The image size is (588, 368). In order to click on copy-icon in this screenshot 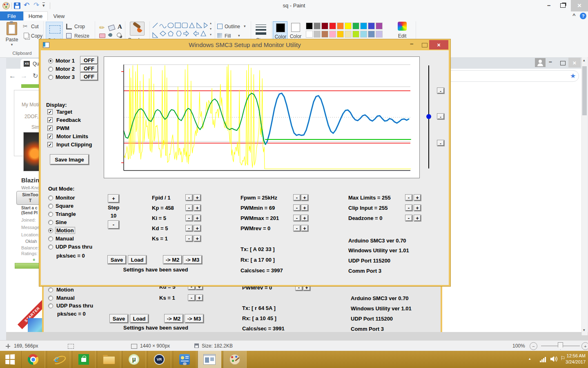, I will do `click(26, 36)`.